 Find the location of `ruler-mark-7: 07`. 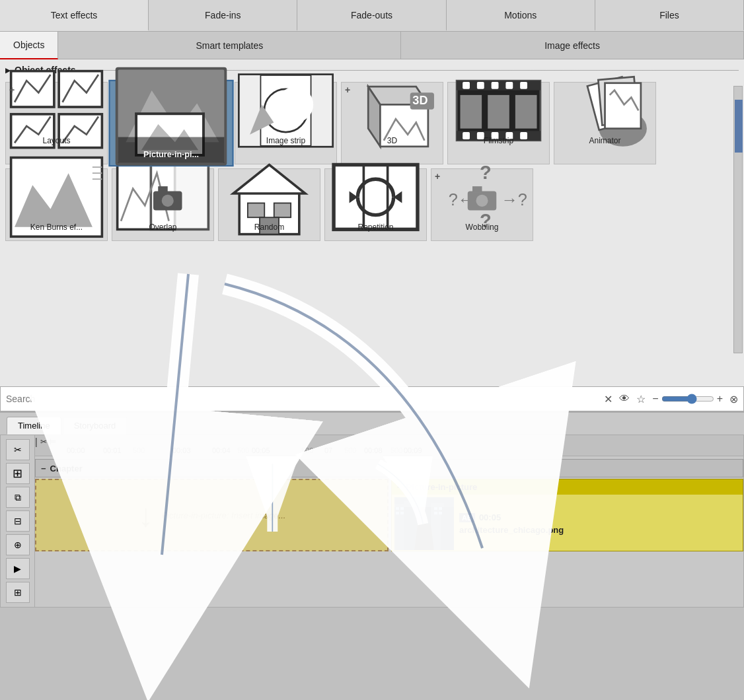

ruler-mark-7: 07 is located at coordinates (328, 450).